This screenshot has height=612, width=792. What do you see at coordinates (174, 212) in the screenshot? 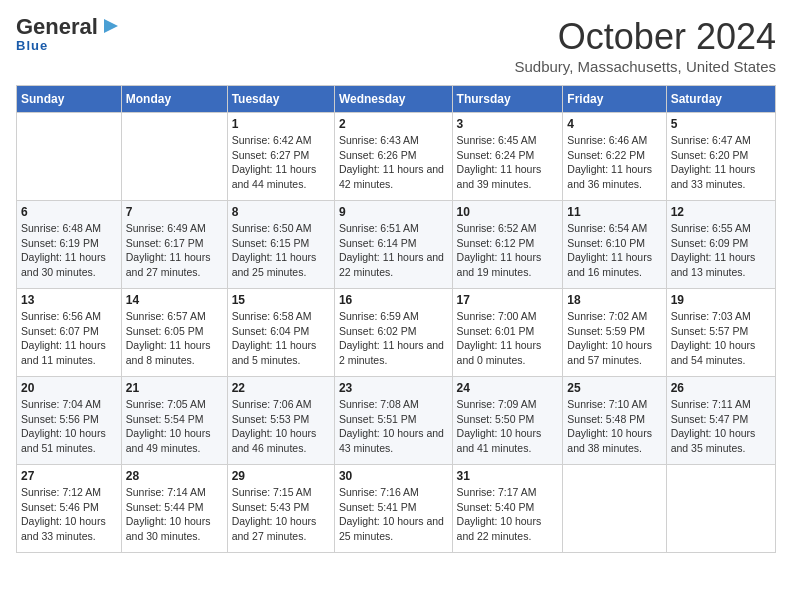
I see `day-number: 7` at bounding box center [174, 212].